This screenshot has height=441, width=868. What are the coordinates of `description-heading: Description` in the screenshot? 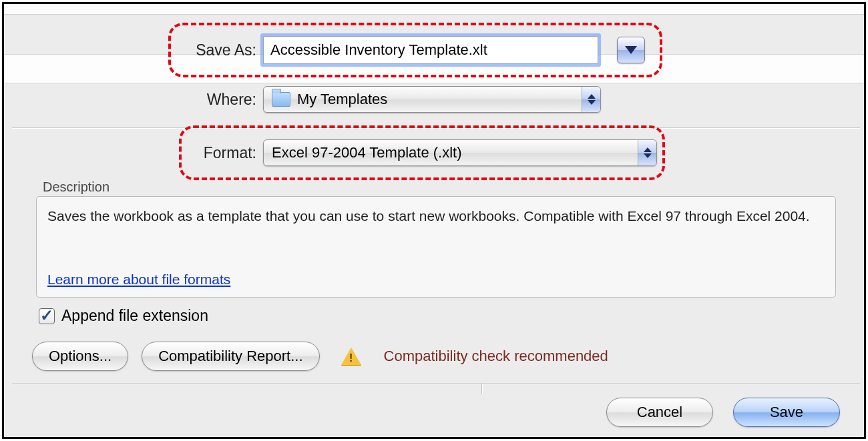 It's located at (76, 187).